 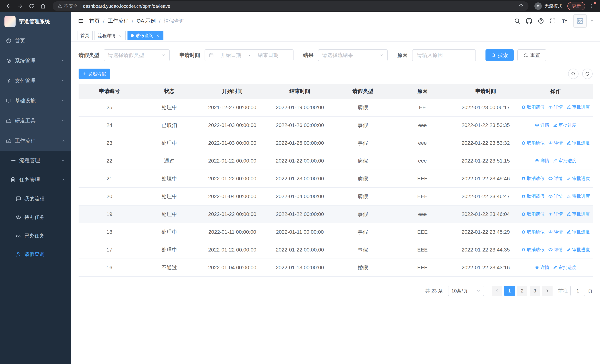 I want to click on sidebar-item-workflow: 工作流程, so click(x=36, y=141).